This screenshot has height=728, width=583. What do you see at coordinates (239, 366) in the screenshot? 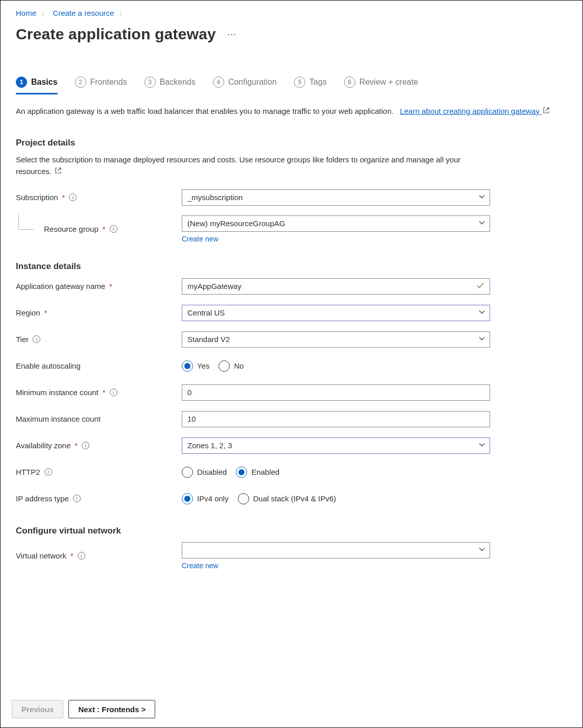
I see `radio-label: No` at bounding box center [239, 366].